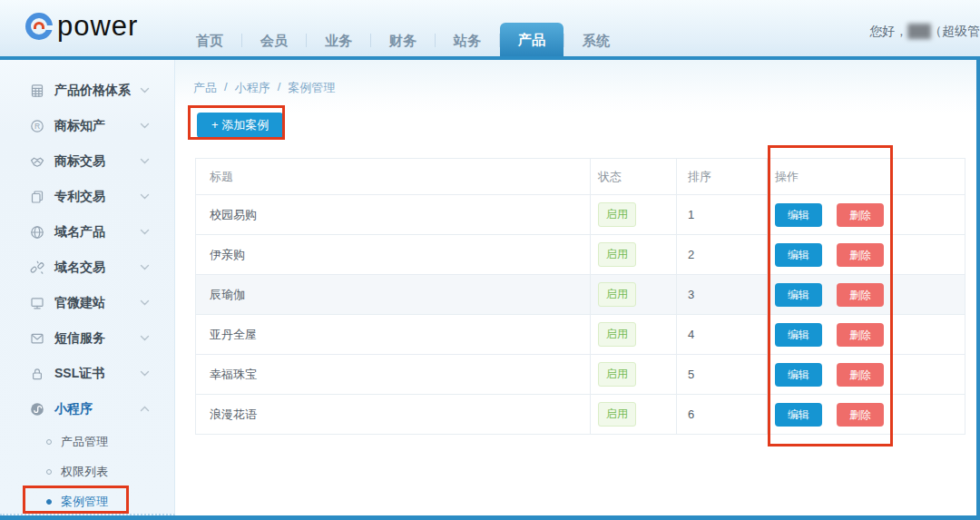 This screenshot has width=980, height=520. What do you see at coordinates (84, 442) in the screenshot?
I see `sidebar-subitem-label: 产品管理` at bounding box center [84, 442].